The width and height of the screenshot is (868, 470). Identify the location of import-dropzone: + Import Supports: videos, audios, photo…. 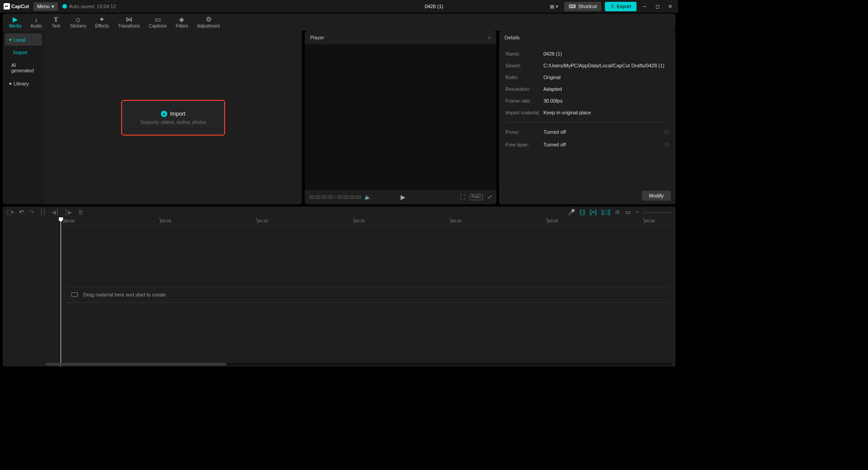
(173, 118).